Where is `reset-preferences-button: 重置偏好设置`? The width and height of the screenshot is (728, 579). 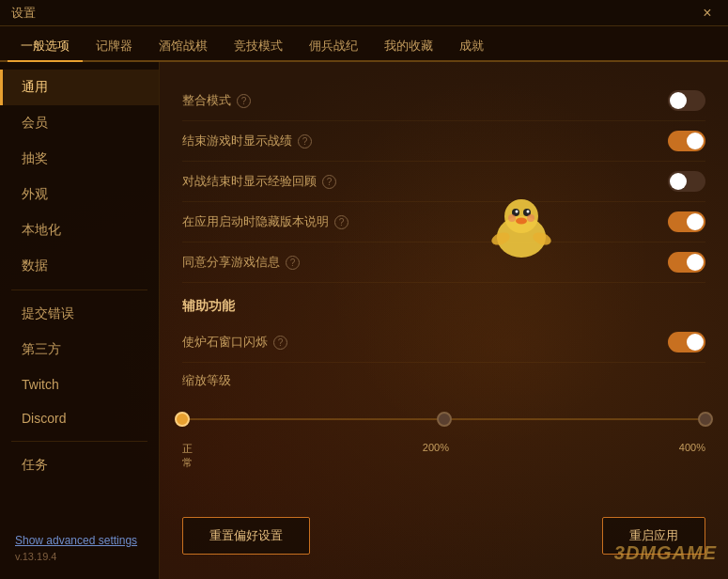
reset-preferences-button: 重置偏好设置 is located at coordinates (246, 536).